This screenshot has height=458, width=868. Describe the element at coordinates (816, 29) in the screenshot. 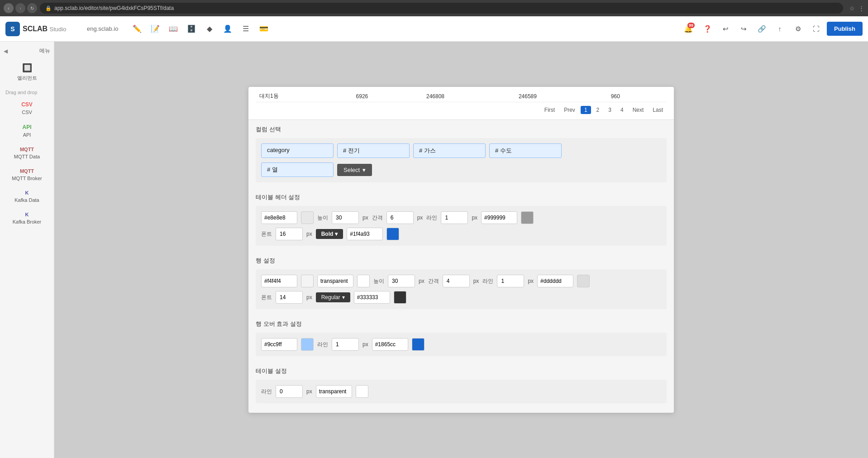

I see `fullscreen-button: ⛶` at that location.